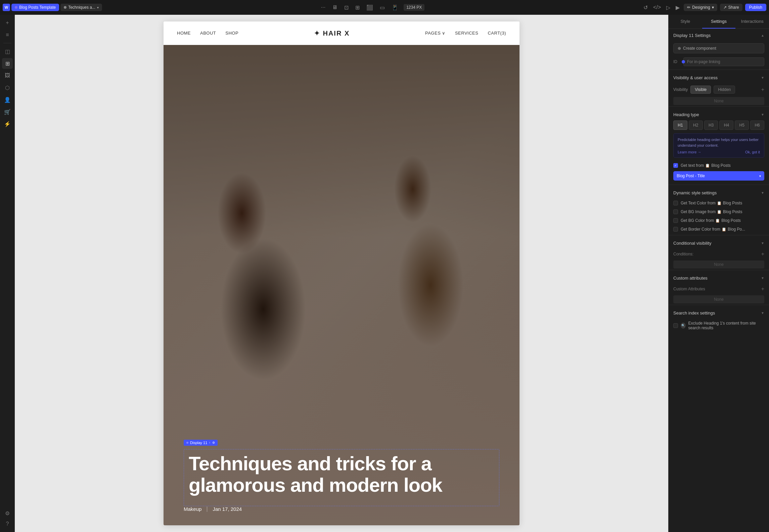 This screenshot has height=532, width=769. What do you see at coordinates (201, 443) in the screenshot?
I see `display-badge: Display 11 ↑ ⚙` at bounding box center [201, 443].